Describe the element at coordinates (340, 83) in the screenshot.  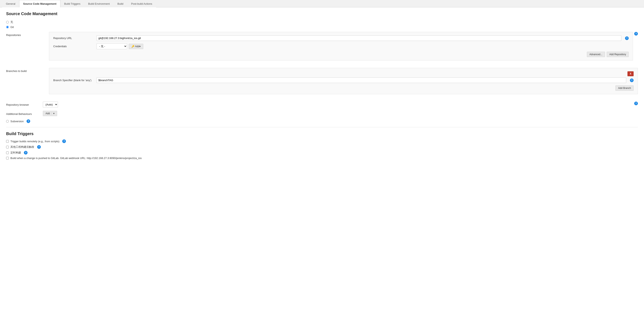
I see `branches-content: X Branch Specifier (blank for 'any') ? A…` at that location.